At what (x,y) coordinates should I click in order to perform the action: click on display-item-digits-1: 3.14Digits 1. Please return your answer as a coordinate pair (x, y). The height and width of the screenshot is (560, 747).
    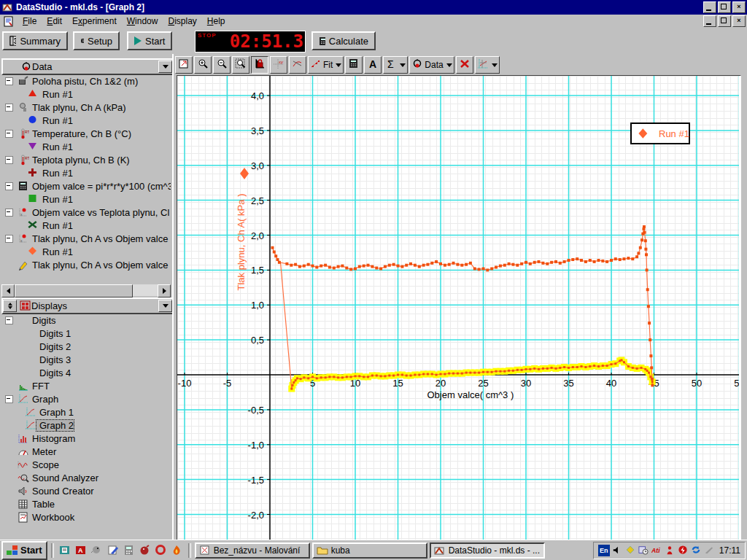
    Looking at the image, I should click on (86, 333).